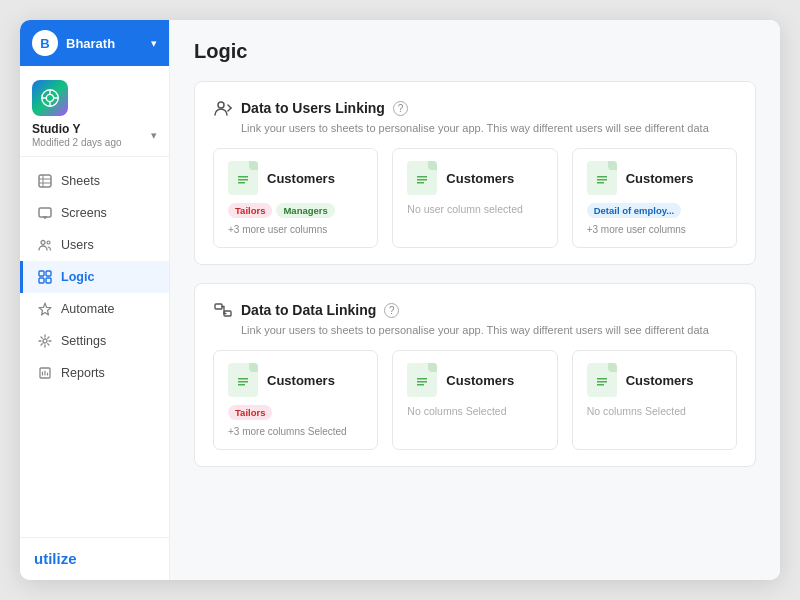  I want to click on help-icon-users: ?, so click(400, 108).